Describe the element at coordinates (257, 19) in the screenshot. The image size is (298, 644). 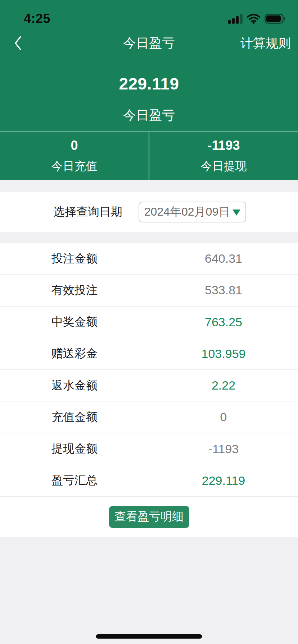
I see `status-icons` at that location.